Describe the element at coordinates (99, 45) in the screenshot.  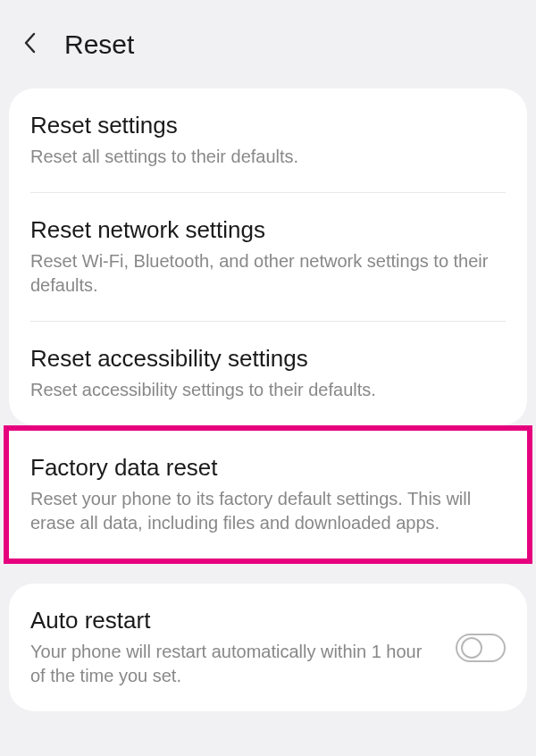
I see `page-title: Reset` at that location.